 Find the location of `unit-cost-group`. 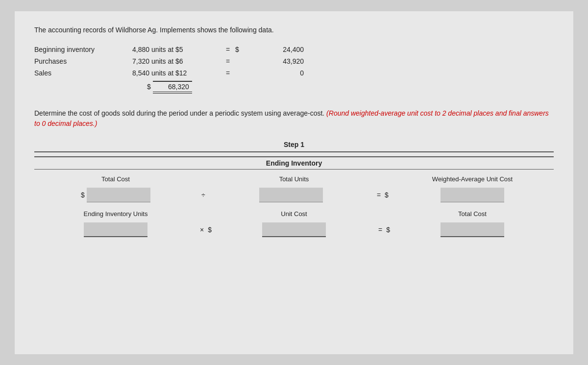

unit-cost-group is located at coordinates (294, 230).